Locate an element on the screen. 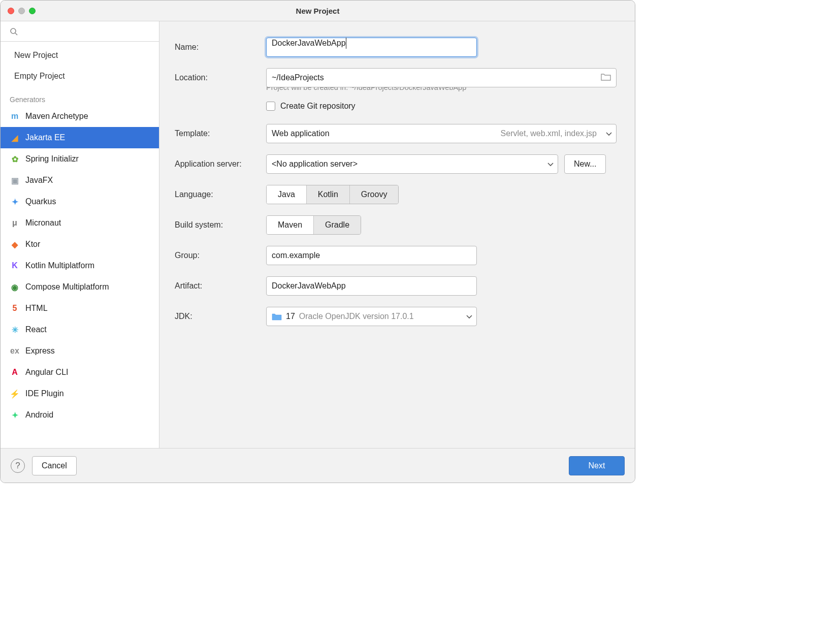 Image resolution: width=840 pixels, height=639 pixels. project-categories: New Project Empty Project is located at coordinates (80, 66).